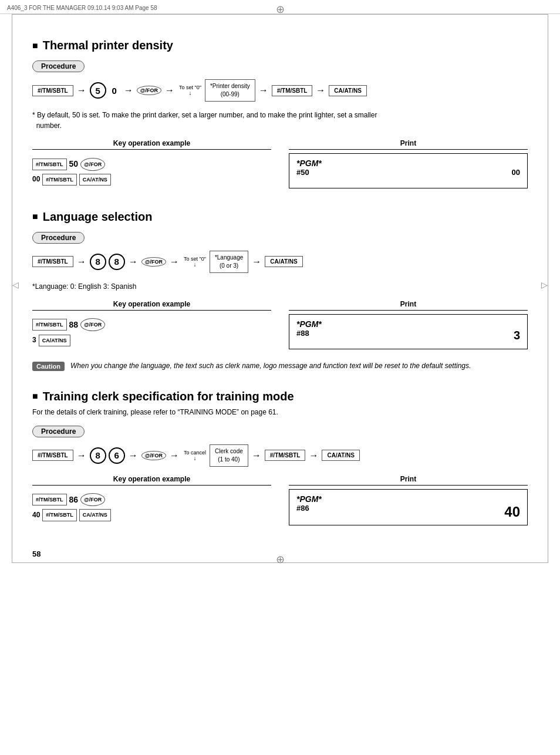 The image size is (560, 755). What do you see at coordinates (151, 164) in the screenshot?
I see `section1-key-op-row1: #/TM/SBTL 50 @/FOR` at bounding box center [151, 164].